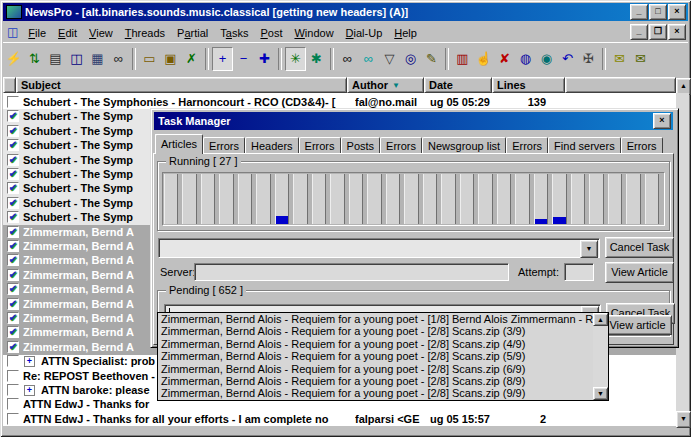 This screenshot has height=437, width=691. Describe the element at coordinates (182, 85) in the screenshot. I see `header-subject: Subject` at that location.